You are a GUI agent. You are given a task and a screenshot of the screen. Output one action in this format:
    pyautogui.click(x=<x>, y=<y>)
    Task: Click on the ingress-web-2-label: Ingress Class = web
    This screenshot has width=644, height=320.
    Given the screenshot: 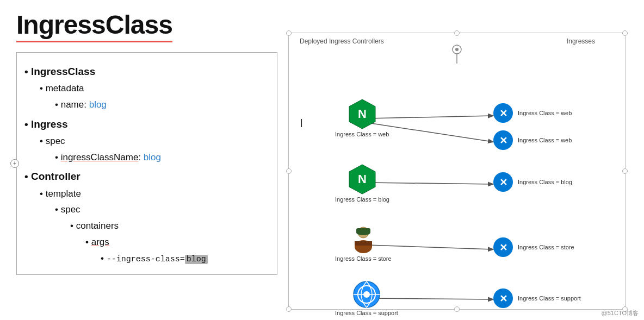 What is the action you would take?
    pyautogui.click(x=545, y=140)
    